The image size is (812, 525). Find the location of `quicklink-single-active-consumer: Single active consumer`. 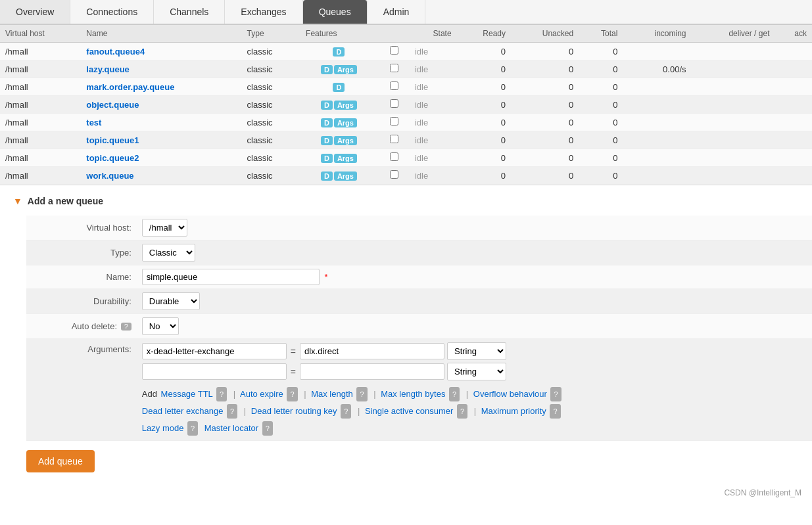

quicklink-single-active-consumer: Single active consumer is located at coordinates (409, 411).